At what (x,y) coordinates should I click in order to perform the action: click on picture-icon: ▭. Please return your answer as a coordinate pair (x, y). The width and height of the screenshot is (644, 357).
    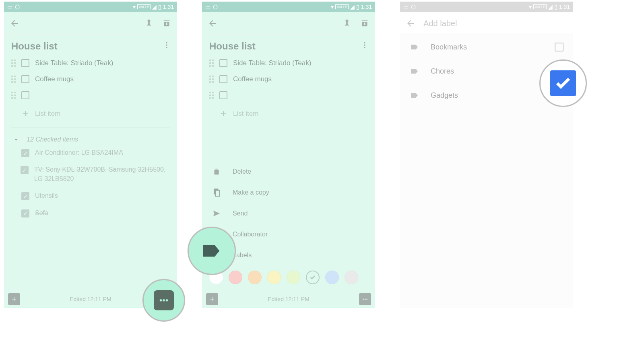
    Looking at the image, I should click on (208, 7).